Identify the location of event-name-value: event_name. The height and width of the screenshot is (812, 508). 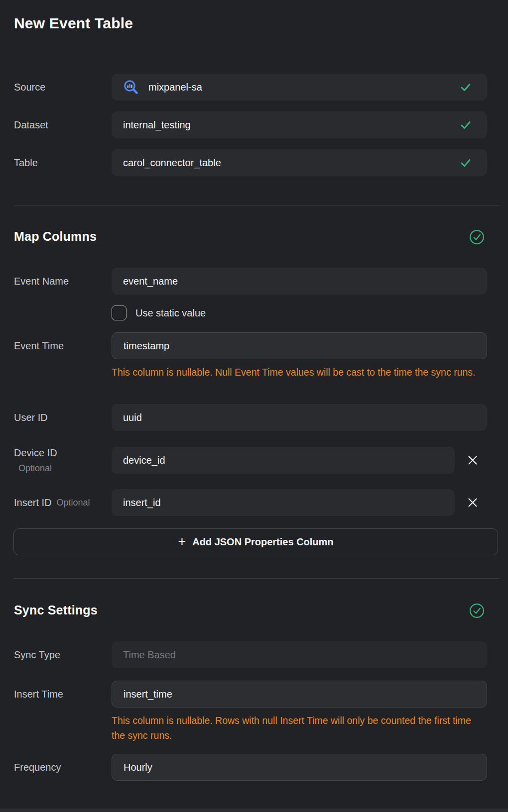
(150, 282).